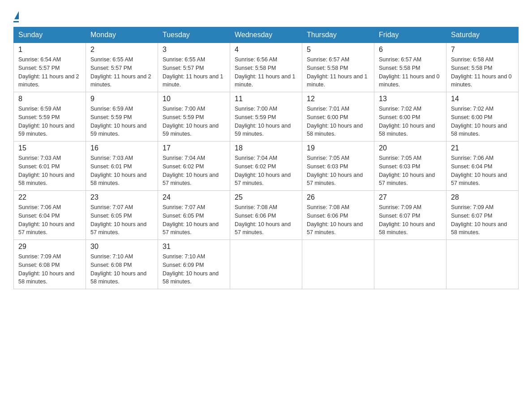 The height and width of the screenshot is (411, 532). I want to click on weekday-header: Thursday, so click(339, 35).